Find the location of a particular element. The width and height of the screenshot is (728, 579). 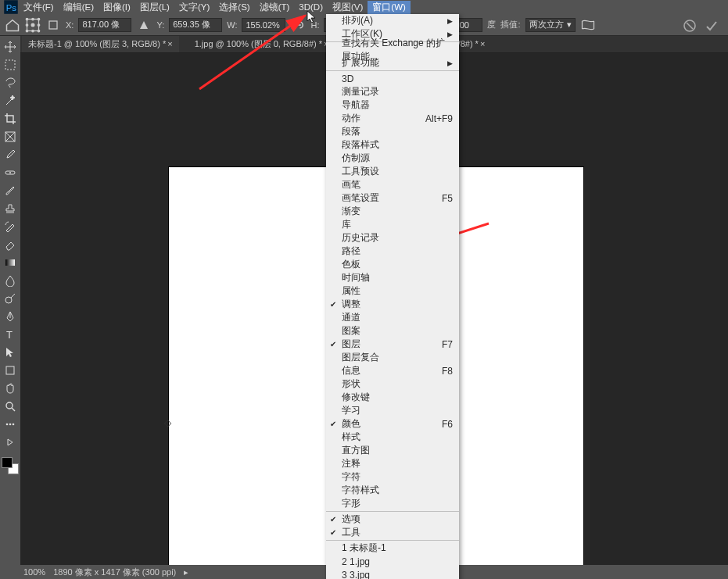

shape-tool-icon is located at coordinates (10, 370).